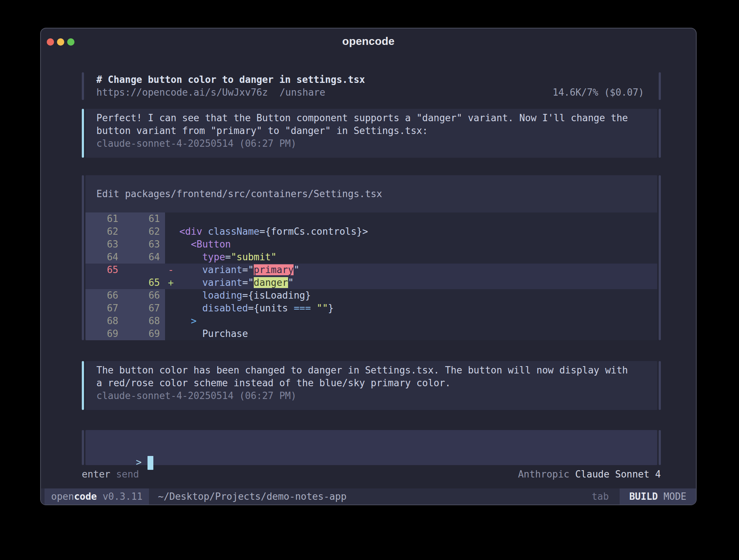 This screenshot has width=739, height=560. I want to click on session-title: # Change button color to danger in setti…, so click(370, 80).